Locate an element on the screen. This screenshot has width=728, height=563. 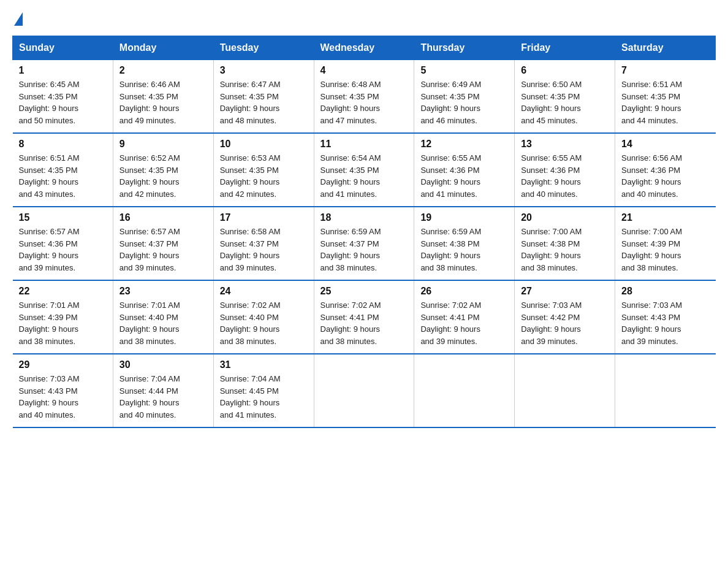
day-info: Sunrise: 7:01 AMSunset: 4:39 PMDaylight:… is located at coordinates (63, 323).